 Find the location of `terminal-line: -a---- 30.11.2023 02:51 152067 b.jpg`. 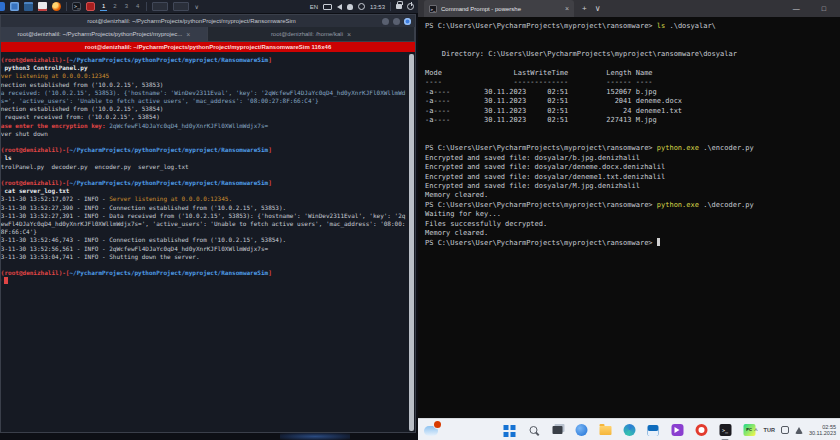

terminal-line: -a---- 30.11.2023 02:51 152067 b.jpg is located at coordinates (632, 92).